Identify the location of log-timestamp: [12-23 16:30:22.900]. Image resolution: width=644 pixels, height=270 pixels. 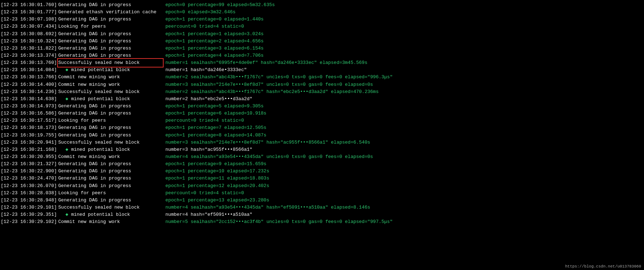
(29, 171).